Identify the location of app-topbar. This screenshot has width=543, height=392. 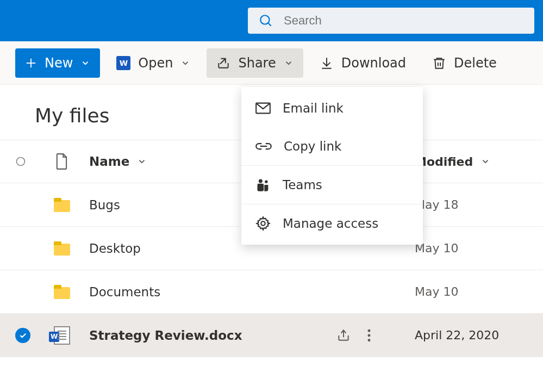
(272, 21).